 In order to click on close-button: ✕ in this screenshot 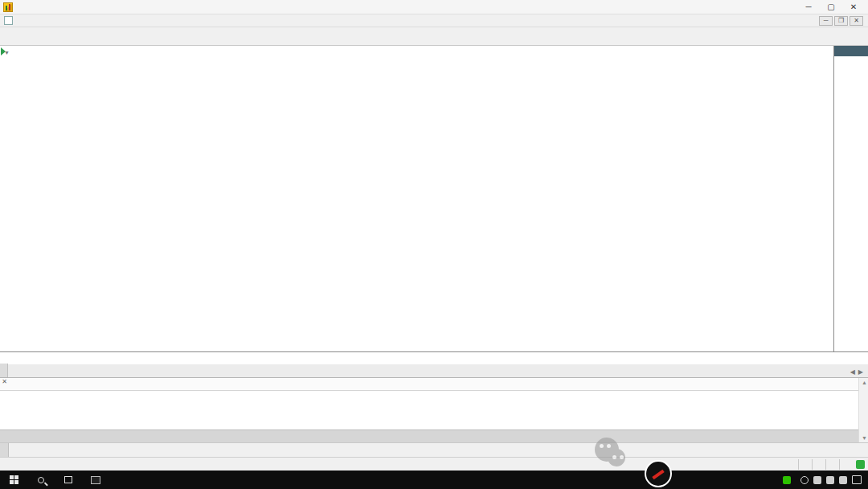, I will do `click(854, 7)`.